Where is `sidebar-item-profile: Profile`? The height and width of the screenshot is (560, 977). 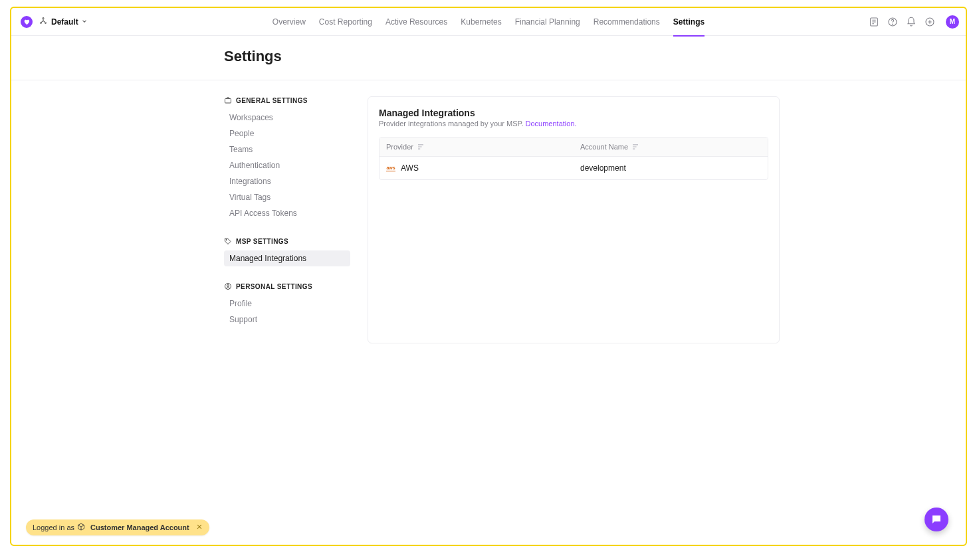 sidebar-item-profile: Profile is located at coordinates (287, 304).